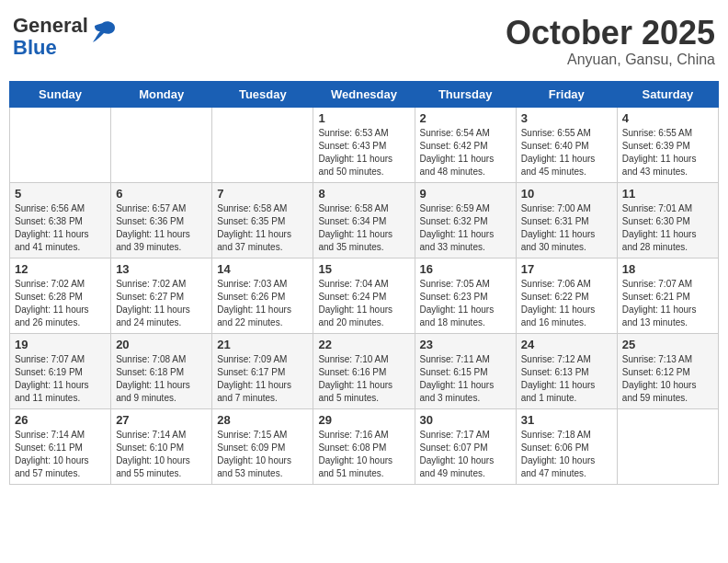 The height and width of the screenshot is (563, 728). Describe the element at coordinates (465, 228) in the screenshot. I see `day-info: Sunrise: 6:59 AM Sunset: 6:32 PM Dayligh…` at that location.